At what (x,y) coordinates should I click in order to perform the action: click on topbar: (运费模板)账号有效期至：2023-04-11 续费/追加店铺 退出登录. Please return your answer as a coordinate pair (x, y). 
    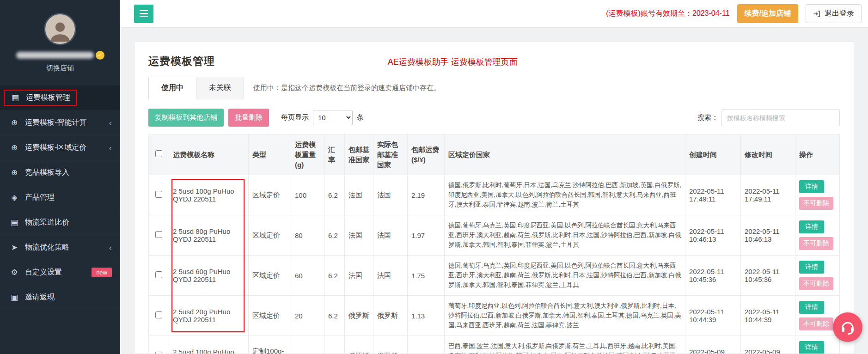
    Looking at the image, I should click on (494, 14).